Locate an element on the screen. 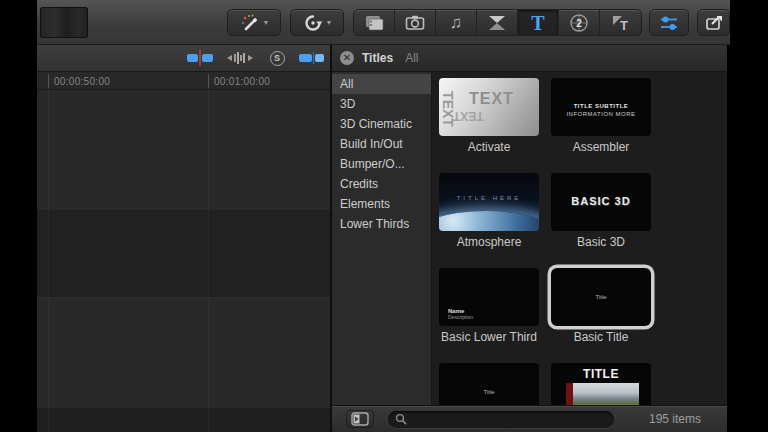 Image resolution: width=768 pixels, height=432 pixels. search-icon is located at coordinates (401, 419).